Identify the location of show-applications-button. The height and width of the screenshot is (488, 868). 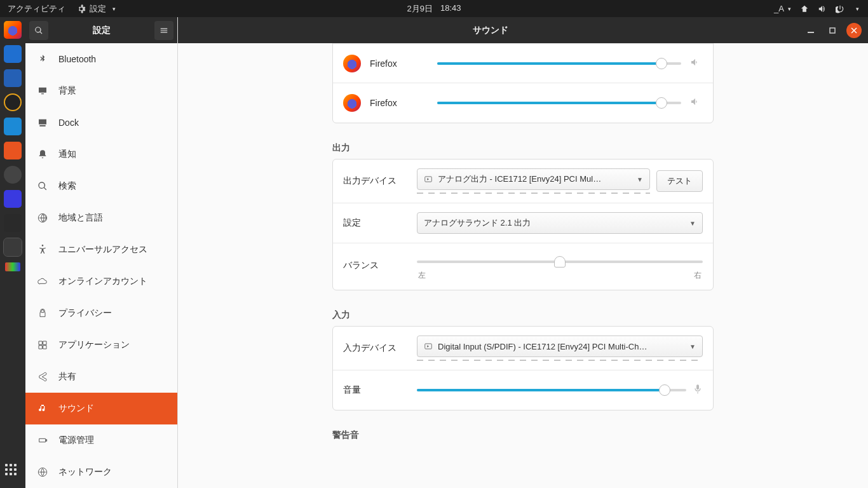
(13, 471).